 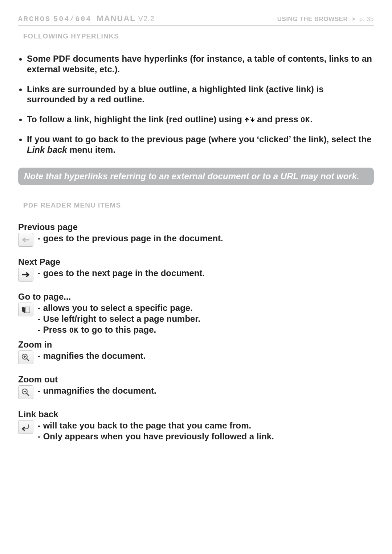 What do you see at coordinates (86, 19) in the screenshot?
I see `header-left: ARCHOS 504/604 MANUAL V2.2` at bounding box center [86, 19].